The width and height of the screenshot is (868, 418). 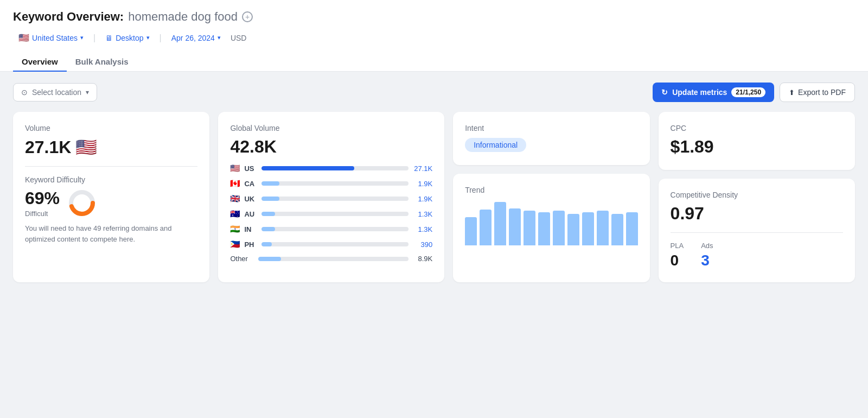 What do you see at coordinates (111, 166) in the screenshot?
I see `volume-divider` at bounding box center [111, 166].